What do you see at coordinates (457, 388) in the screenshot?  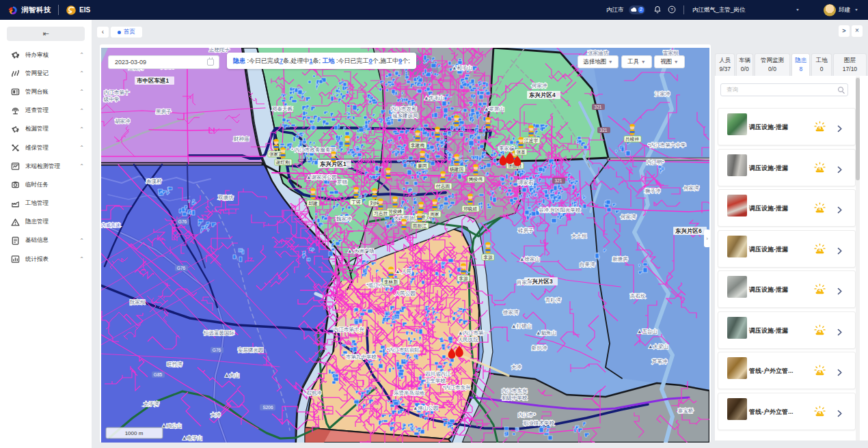 I see `svg-text: *内江市东兴` at bounding box center [457, 388].